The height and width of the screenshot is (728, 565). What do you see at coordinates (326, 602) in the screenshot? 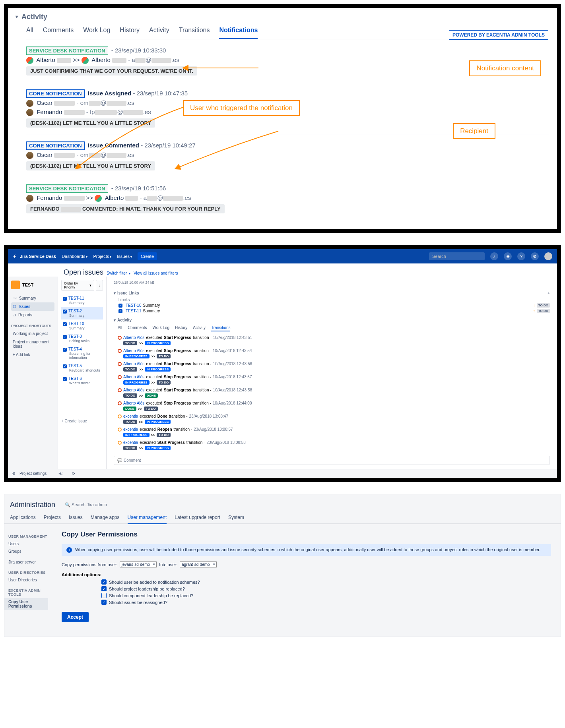
I see `option-checkbox-row: ✓Should issues be reassigned?` at bounding box center [326, 602].